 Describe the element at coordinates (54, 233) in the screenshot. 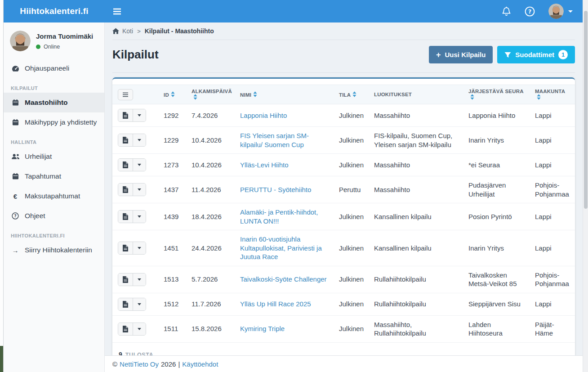

I see `sidebar-section-hiihtokalenteri: HIIHTOKALENTERI.FI` at that location.